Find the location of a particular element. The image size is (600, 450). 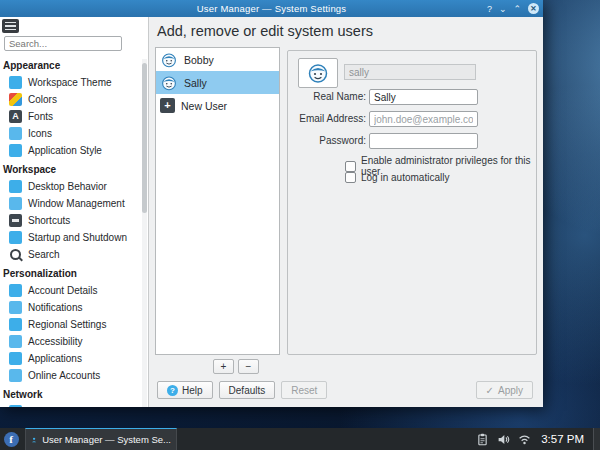

taskbar: f User Manager — System Se... is located at coordinates (300, 439).